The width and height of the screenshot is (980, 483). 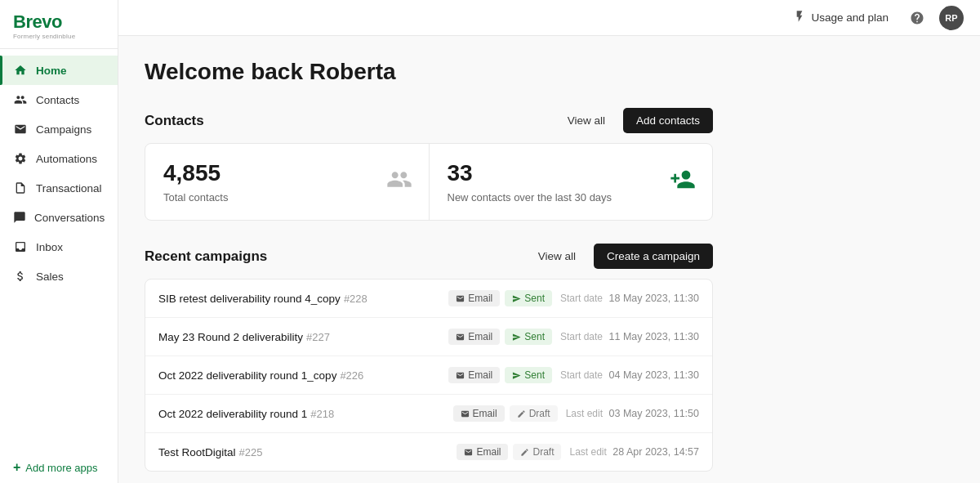 I want to click on campaign-name: May 23 Round 2 deliverability#227, so click(x=299, y=337).